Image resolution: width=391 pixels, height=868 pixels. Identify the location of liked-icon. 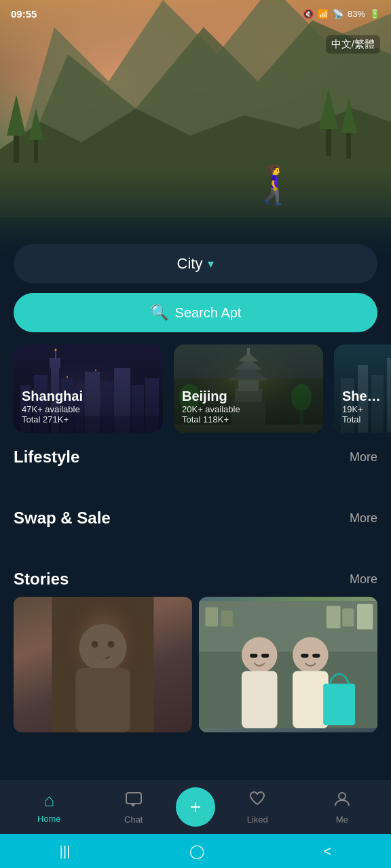
(257, 801).